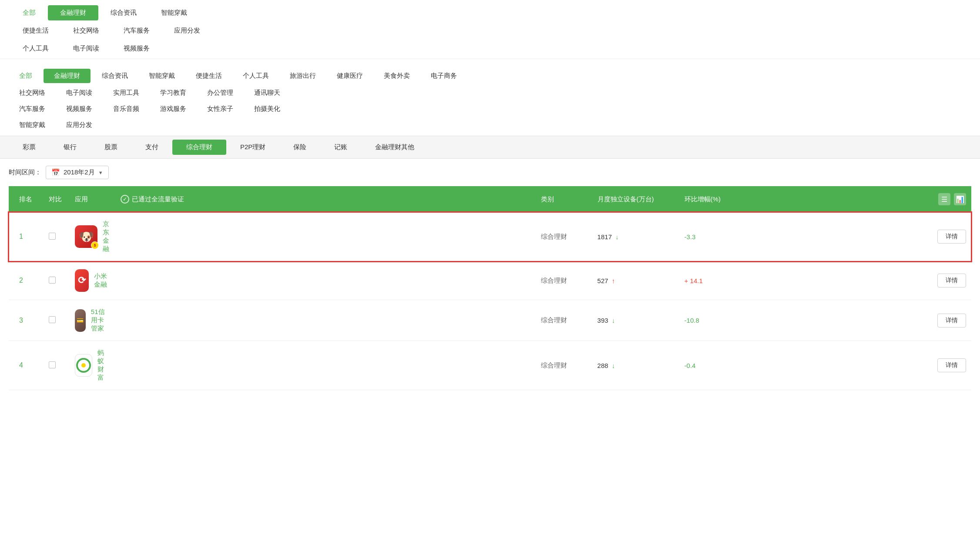  Describe the element at coordinates (397, 76) in the screenshot. I see `cat-美食外卖: 美食外卖` at that location.